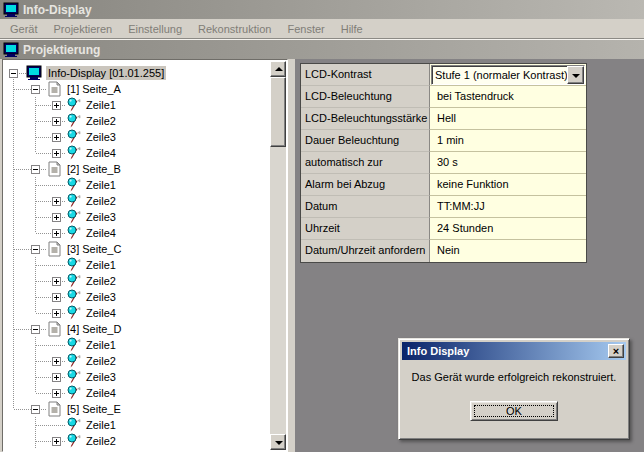  What do you see at coordinates (508, 75) in the screenshot?
I see `property-value: Stufe 1 (normaler Kontrast)` at bounding box center [508, 75].